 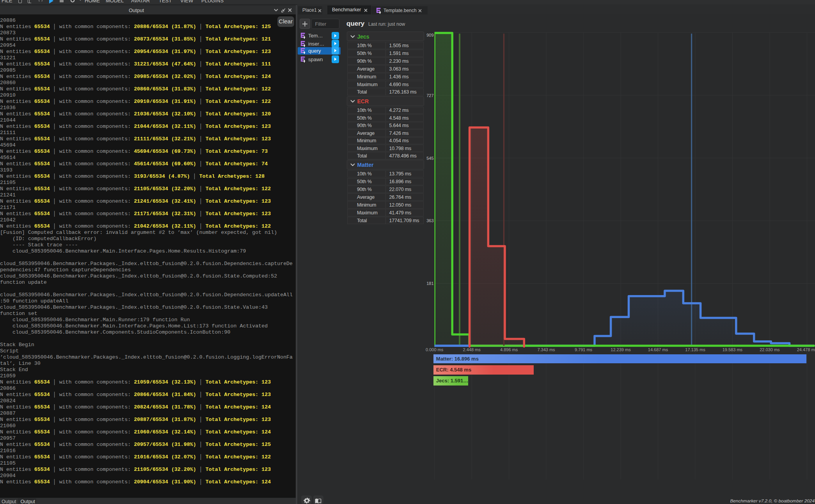 I want to click on svg-text: 9.791 ms, so click(x=584, y=350).